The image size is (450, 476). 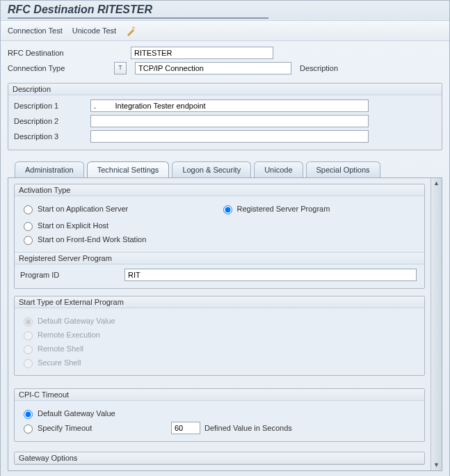 I want to click on scroll-up-icon: ▲, so click(x=437, y=184).